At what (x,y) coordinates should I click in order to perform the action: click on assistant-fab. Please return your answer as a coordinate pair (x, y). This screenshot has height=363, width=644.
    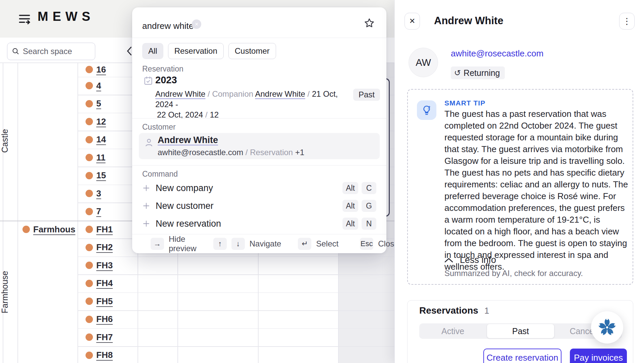
    Looking at the image, I should click on (607, 327).